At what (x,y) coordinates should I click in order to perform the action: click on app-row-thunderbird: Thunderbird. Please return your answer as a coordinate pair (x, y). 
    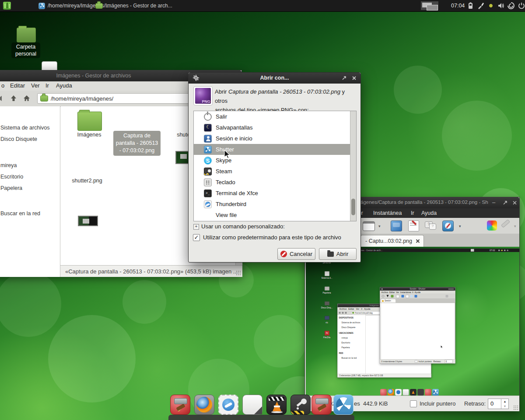
    Looking at the image, I should click on (275, 204).